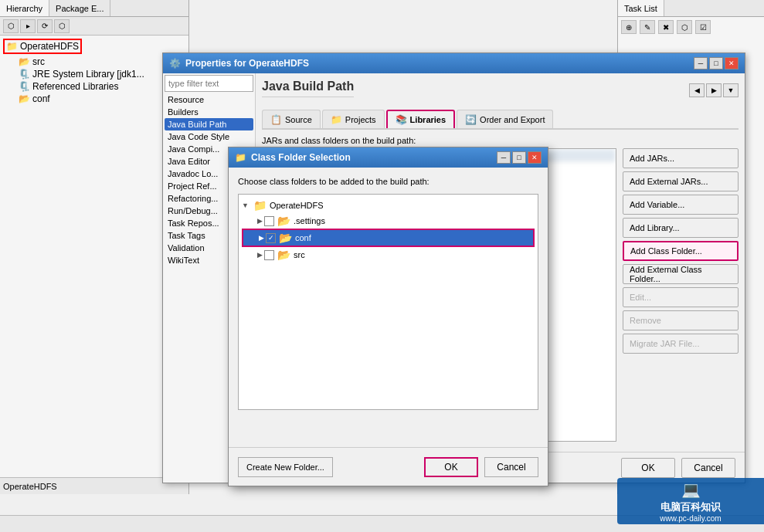  What do you see at coordinates (535, 158) in the screenshot?
I see `cfd-close-button: ✕` at bounding box center [535, 158].